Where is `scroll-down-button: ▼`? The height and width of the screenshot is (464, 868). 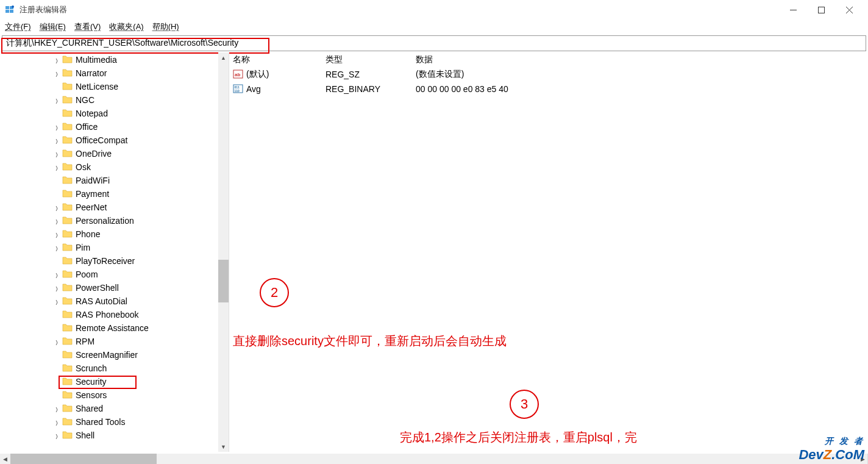
scroll-down-button: ▼ is located at coordinates (223, 446).